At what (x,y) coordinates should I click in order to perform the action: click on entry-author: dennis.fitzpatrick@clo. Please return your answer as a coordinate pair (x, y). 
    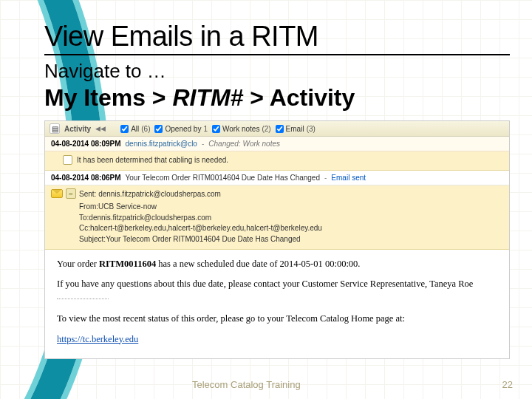
    Looking at the image, I should click on (161, 143).